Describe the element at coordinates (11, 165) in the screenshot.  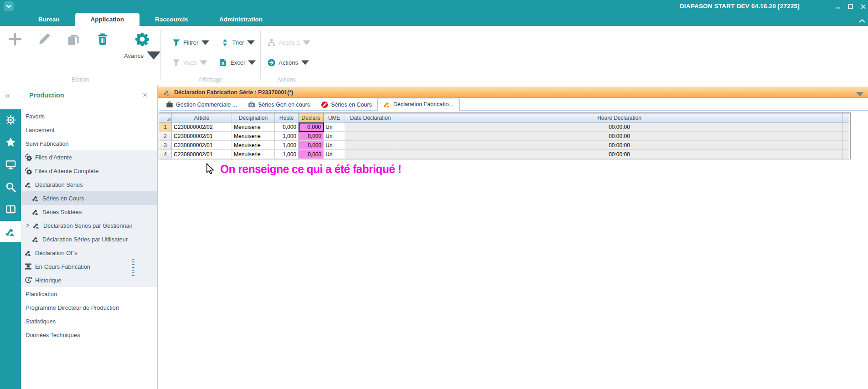
I see `monitor-icon` at that location.